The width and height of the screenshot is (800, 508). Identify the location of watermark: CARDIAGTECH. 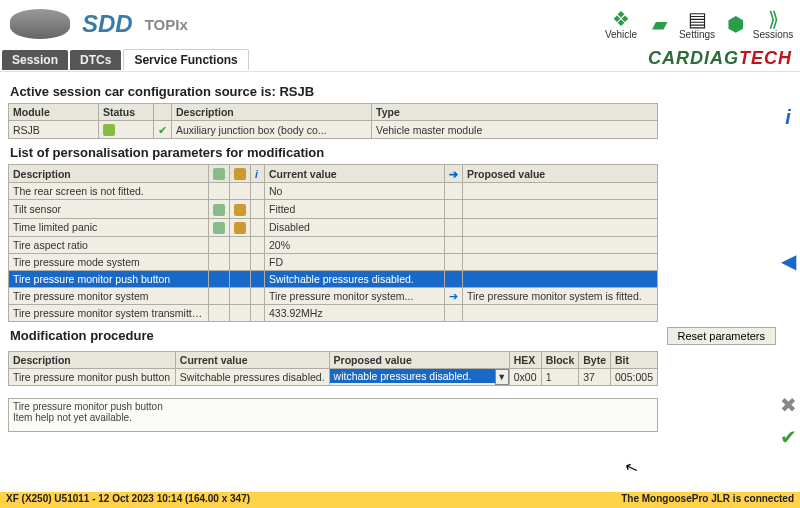
(720, 58).